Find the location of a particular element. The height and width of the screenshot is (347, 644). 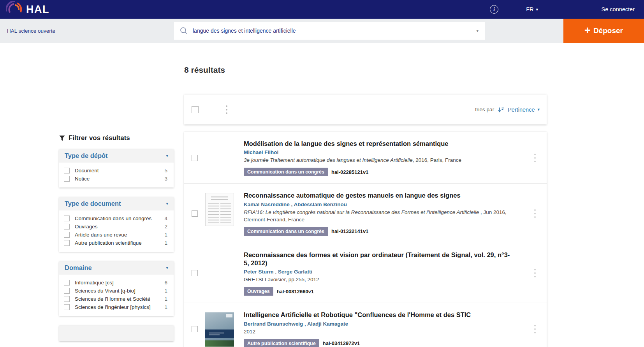

language-value: FR is located at coordinates (530, 9).